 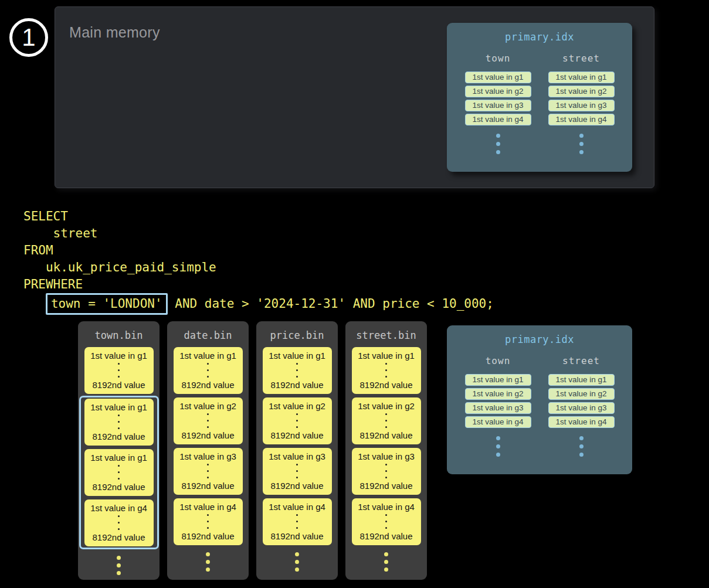 What do you see at coordinates (35, 304) in the screenshot?
I see `sql-text` at bounding box center [35, 304].